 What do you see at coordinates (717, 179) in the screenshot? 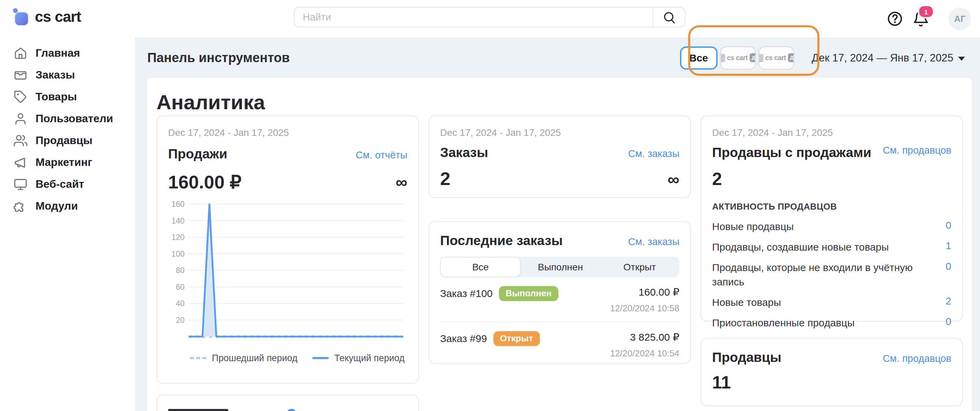
I see `vendors-sales-value: 2` at bounding box center [717, 179].